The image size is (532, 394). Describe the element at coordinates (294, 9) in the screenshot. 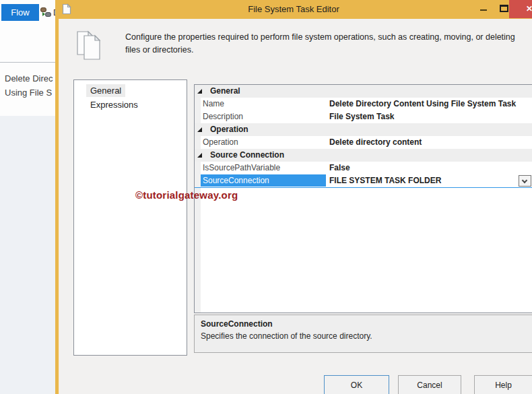

I see `dialog-title: File System Task Editor` at that location.